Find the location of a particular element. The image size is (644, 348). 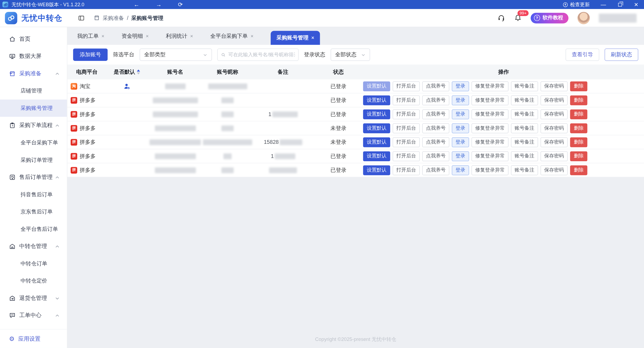

view-guide-button: 查看引导 is located at coordinates (582, 55).